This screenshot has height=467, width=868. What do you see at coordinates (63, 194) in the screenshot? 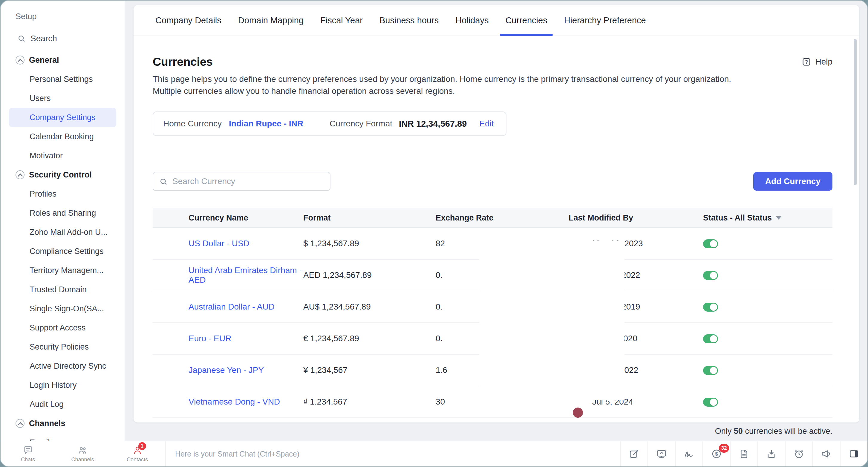
I see `sidebar-item-profiles: Profiles` at bounding box center [63, 194].